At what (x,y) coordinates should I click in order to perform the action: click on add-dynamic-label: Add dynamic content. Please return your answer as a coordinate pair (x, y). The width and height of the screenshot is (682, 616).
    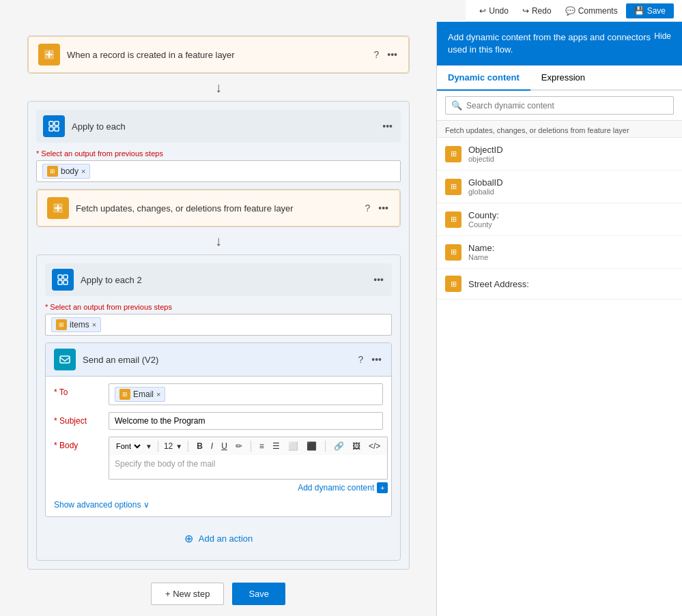
    Looking at the image, I should click on (336, 488).